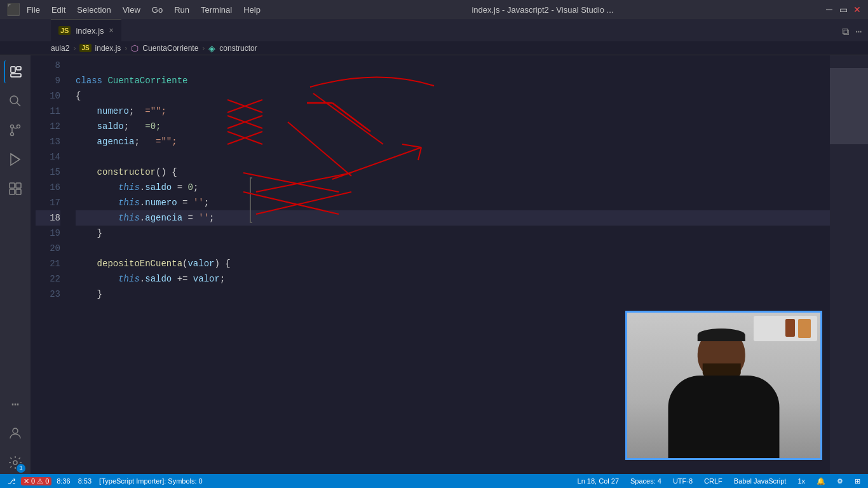 The height and width of the screenshot is (488, 868). I want to click on statusbar-left: ⎇ ✕ 0 ⚠ 0 8:36 8:53 [TypeScript Importer…, so click(105, 482).